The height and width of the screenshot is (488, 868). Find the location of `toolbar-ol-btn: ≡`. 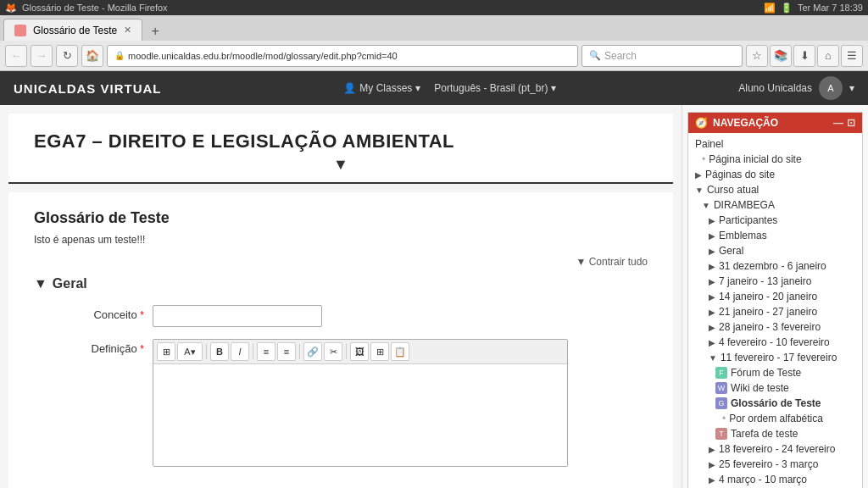

toolbar-ol-btn: ≡ is located at coordinates (287, 352).